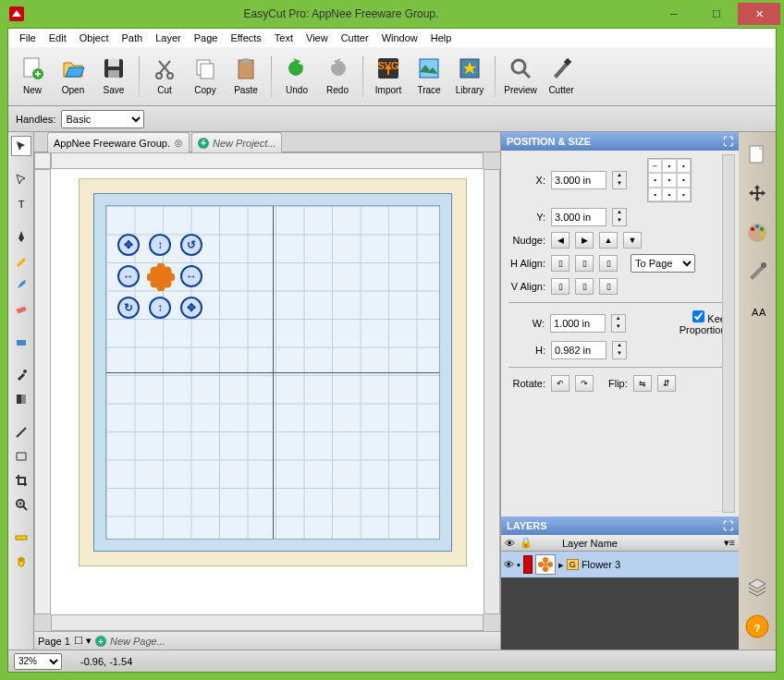  I want to click on horizontal-ruler, so click(267, 161).